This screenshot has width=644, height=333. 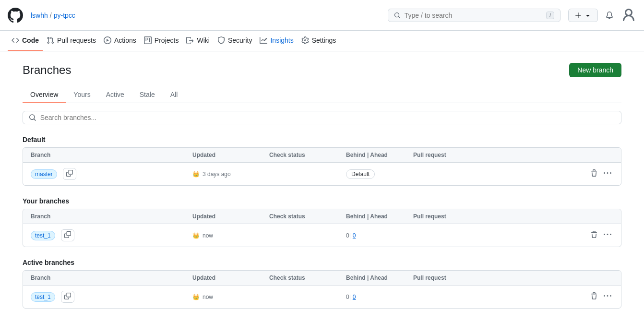 What do you see at coordinates (208, 297) in the screenshot?
I see `updated-time-active-test1: now` at bounding box center [208, 297].